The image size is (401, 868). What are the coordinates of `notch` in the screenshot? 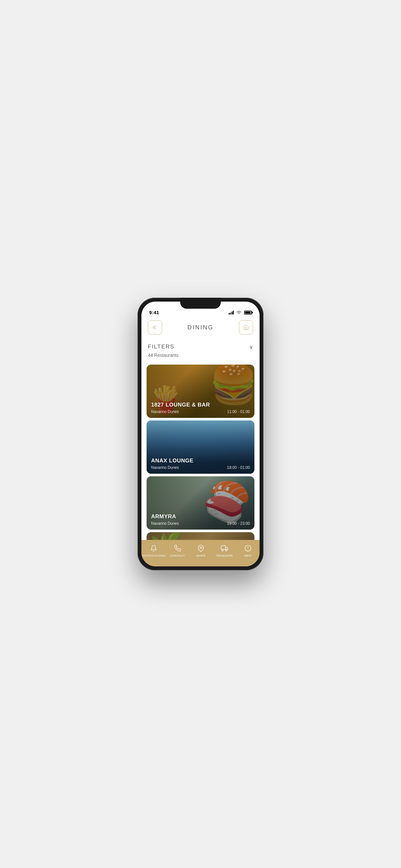 It's located at (201, 303).